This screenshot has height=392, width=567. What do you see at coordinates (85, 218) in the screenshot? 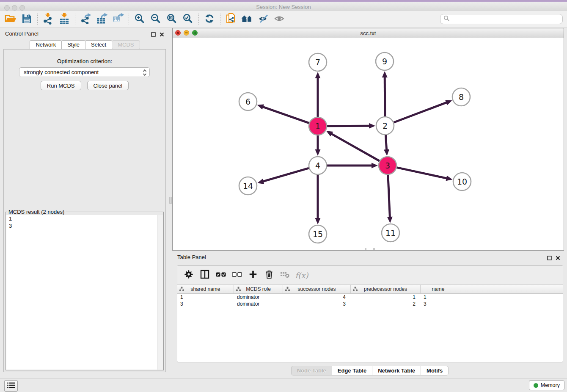
I see `result-list-item: 1` at bounding box center [85, 218].